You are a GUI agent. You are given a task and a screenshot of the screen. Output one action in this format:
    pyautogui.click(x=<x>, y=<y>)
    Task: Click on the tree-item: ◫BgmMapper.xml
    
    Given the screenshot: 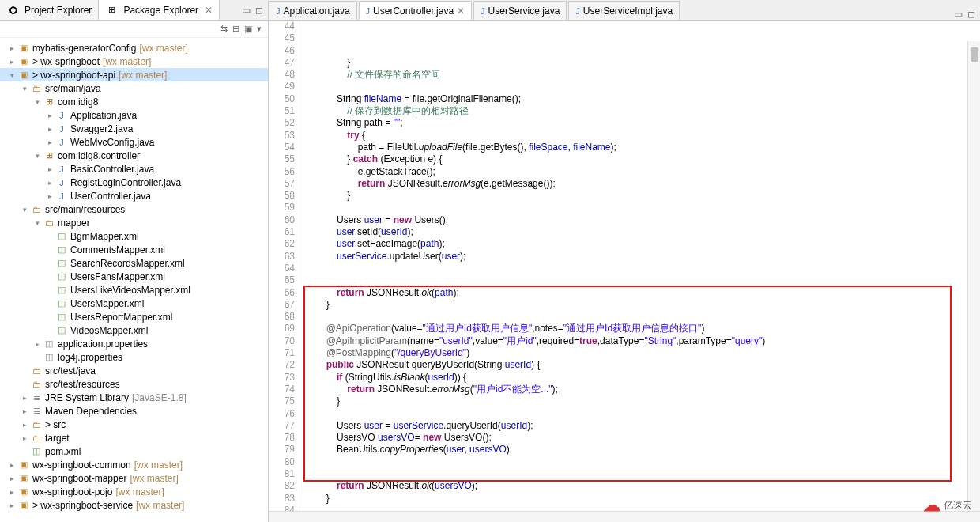 What is the action you would take?
    pyautogui.click(x=134, y=236)
    